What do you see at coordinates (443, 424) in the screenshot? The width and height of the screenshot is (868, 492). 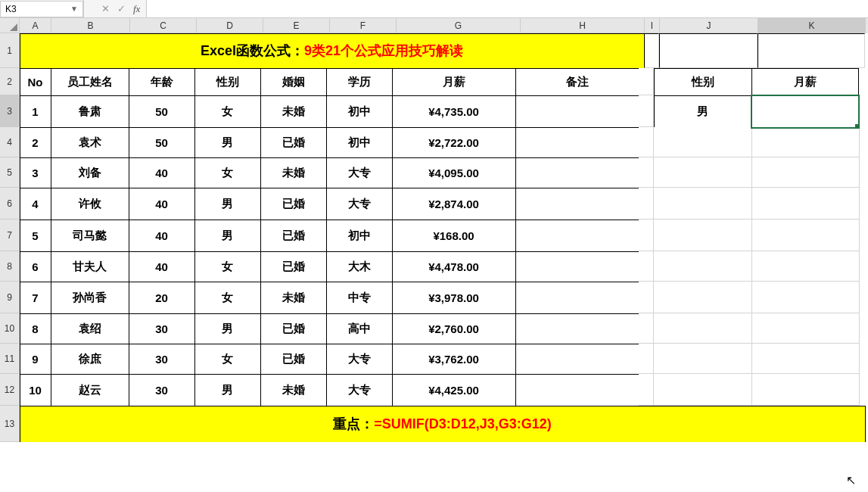 I see `footer-cell: 重点：=SUMIF(D3:D12,J3,G3:G12)` at bounding box center [443, 424].